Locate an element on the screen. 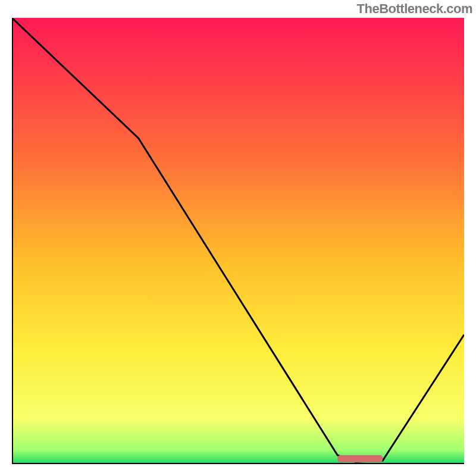 This screenshot has height=476, width=476. watermark-text: TheBottleneck.com is located at coordinates (415, 9).